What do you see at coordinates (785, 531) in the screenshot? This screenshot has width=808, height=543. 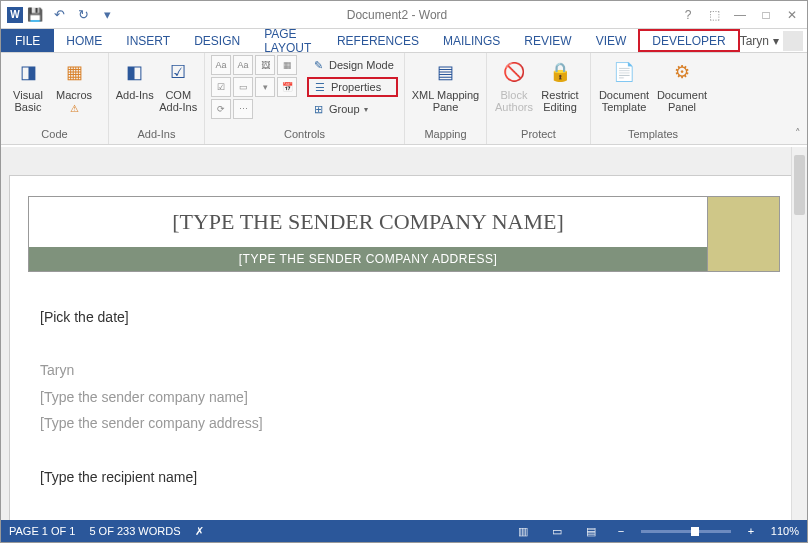 I see `zoom-level: 110%` at bounding box center [785, 531].